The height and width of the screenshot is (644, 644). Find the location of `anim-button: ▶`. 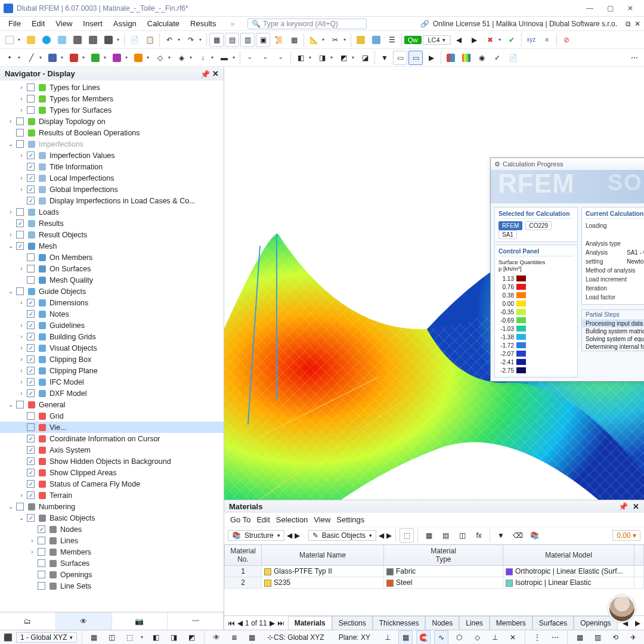

anim-button: ▶ is located at coordinates (431, 58).